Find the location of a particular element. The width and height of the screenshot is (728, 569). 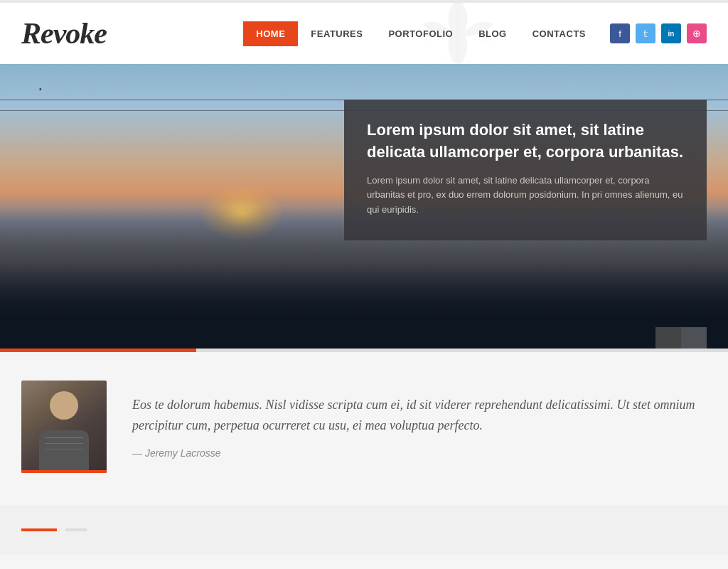

avatar-face is located at coordinates (64, 405).